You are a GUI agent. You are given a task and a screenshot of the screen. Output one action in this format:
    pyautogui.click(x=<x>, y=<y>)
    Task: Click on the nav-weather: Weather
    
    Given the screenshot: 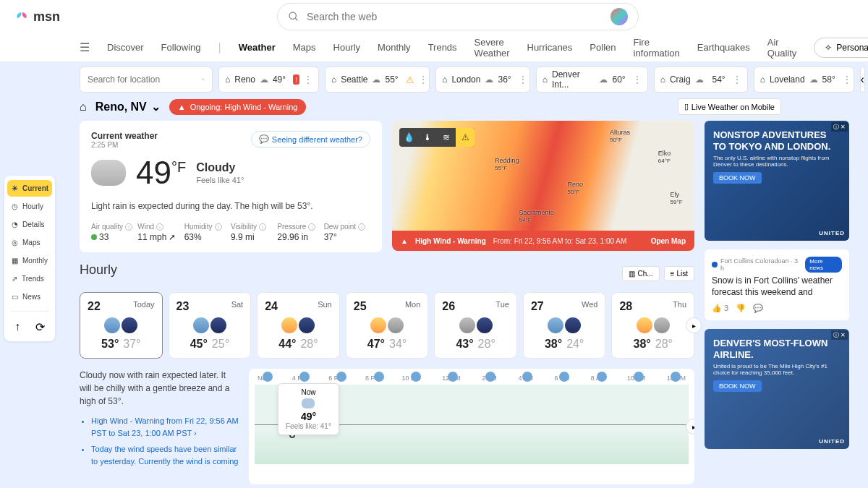 What is the action you would take?
    pyautogui.click(x=258, y=48)
    